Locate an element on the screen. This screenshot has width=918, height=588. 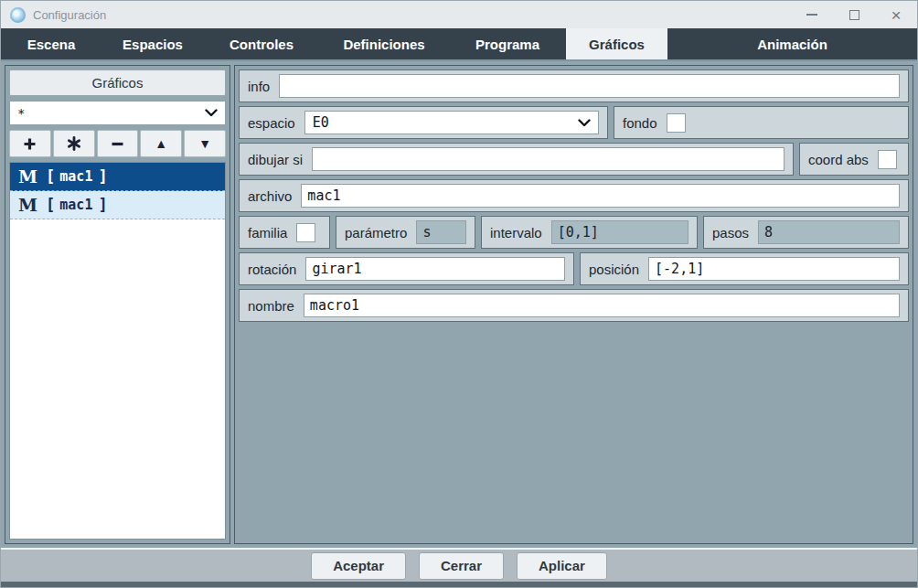
tab-graficos: Gráficos is located at coordinates (616, 44).